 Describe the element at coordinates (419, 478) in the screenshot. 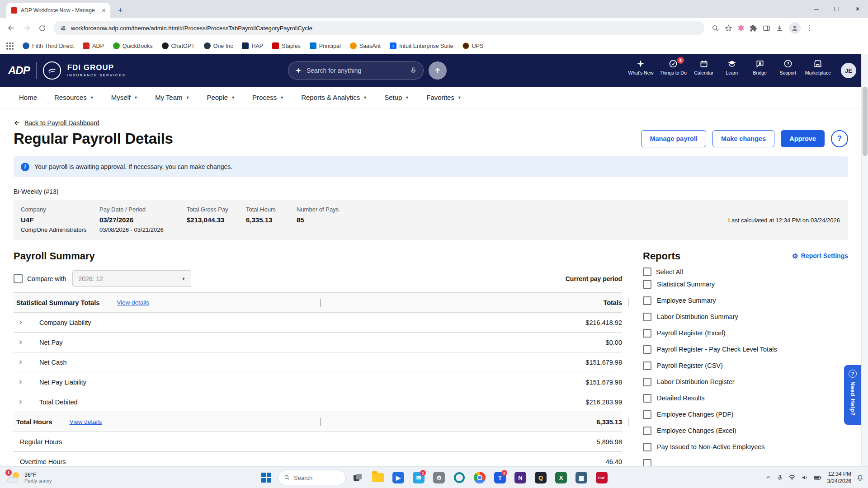

I see `mail-icon: ✉1` at that location.